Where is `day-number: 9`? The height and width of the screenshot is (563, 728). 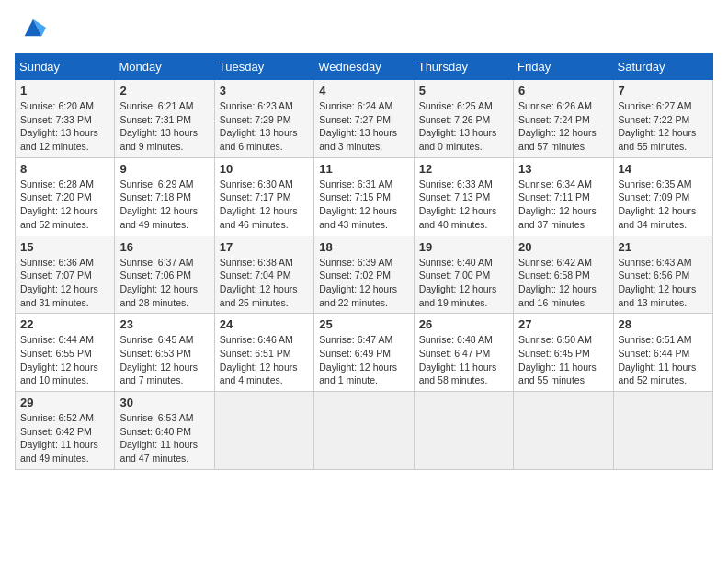
day-number: 9 is located at coordinates (164, 169).